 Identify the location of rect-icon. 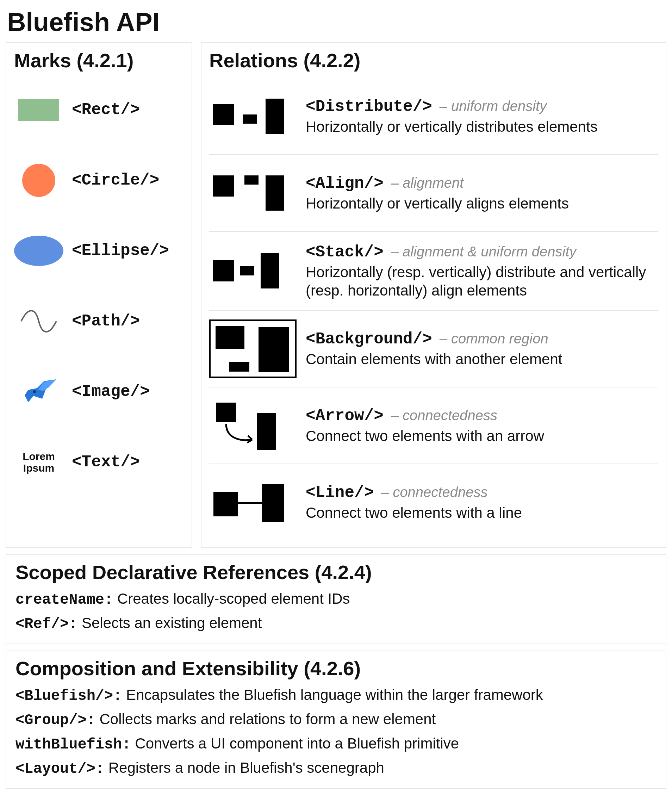
(39, 110).